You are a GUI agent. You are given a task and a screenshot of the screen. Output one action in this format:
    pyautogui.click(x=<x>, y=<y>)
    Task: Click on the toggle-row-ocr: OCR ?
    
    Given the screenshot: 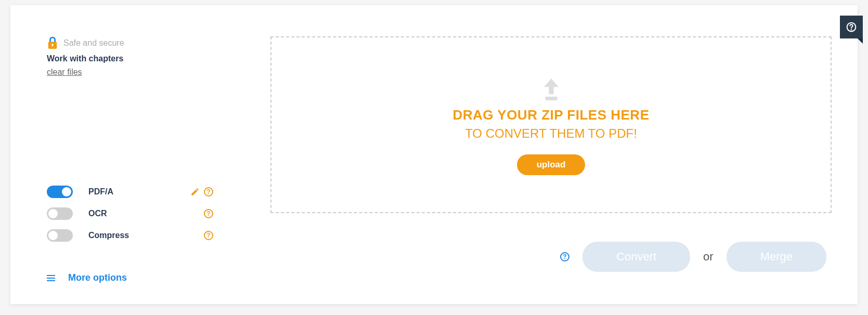 What is the action you would take?
    pyautogui.click(x=140, y=214)
    